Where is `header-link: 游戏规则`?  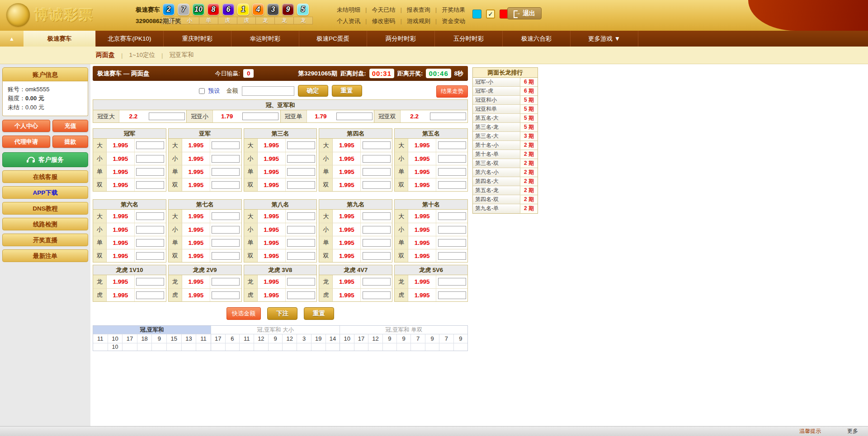
header-link: 游戏规则 is located at coordinates (419, 21).